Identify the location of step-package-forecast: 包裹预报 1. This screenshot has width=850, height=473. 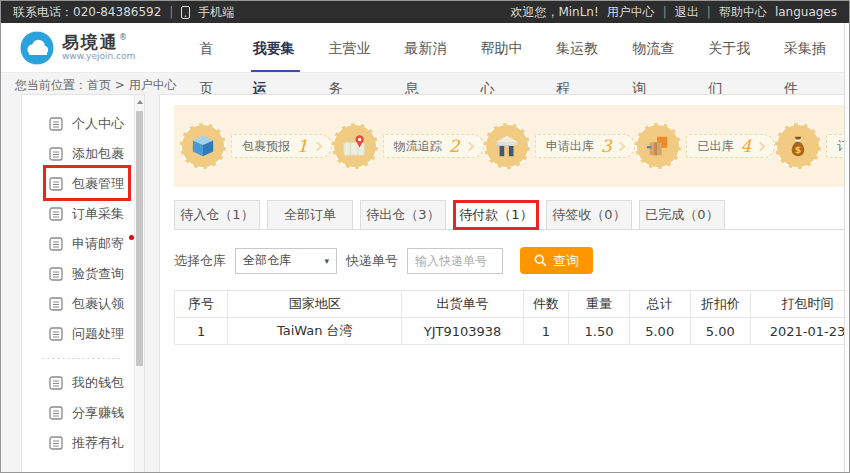
(256, 146).